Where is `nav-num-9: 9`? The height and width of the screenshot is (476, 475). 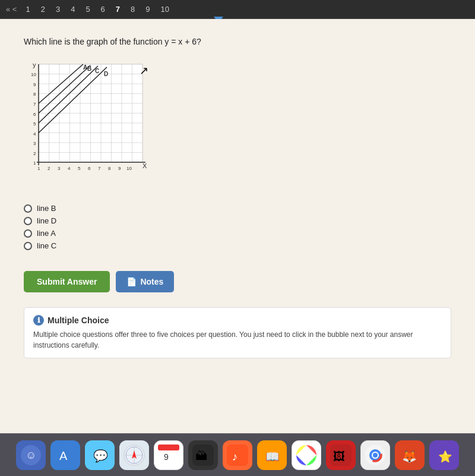
nav-num-9: 9 is located at coordinates (147, 10).